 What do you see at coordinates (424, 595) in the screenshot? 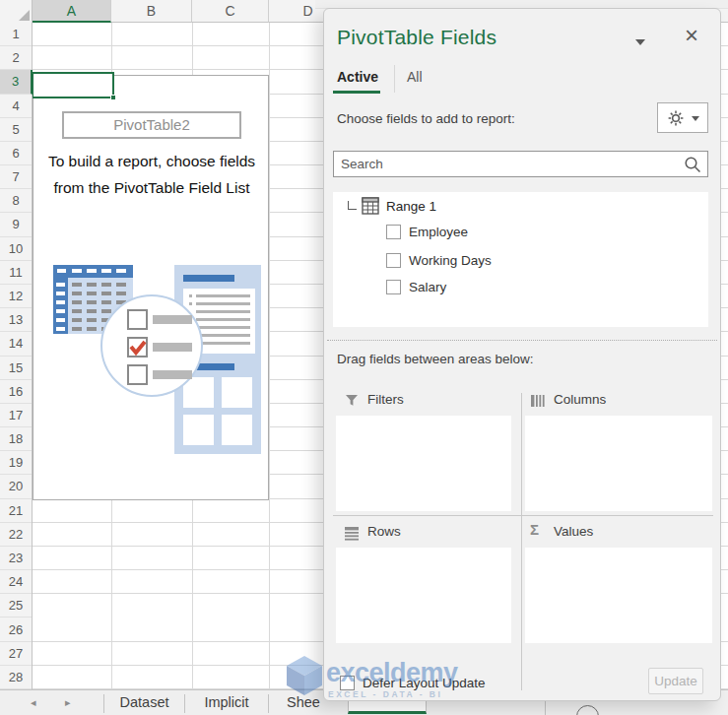
I see `rows-drop-area` at bounding box center [424, 595].